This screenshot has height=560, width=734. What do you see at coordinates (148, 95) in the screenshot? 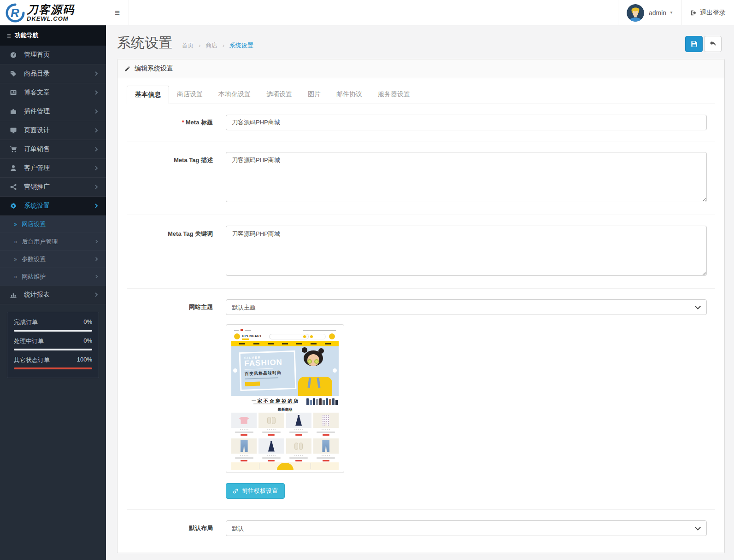
I see `tab-general: 基本信息` at bounding box center [148, 95].